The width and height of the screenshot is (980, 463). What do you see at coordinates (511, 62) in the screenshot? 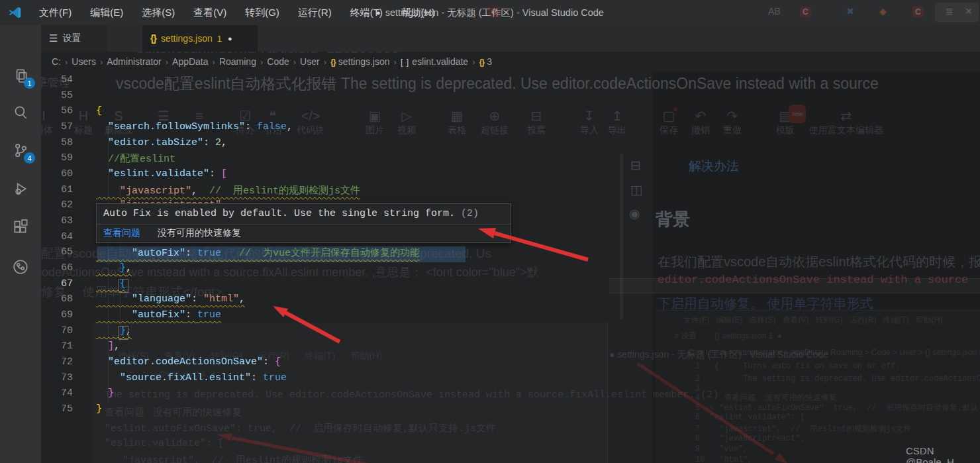
I see `breadcrumb: C:›Users›Administrator›AppData›Roaming›C…` at bounding box center [511, 62].